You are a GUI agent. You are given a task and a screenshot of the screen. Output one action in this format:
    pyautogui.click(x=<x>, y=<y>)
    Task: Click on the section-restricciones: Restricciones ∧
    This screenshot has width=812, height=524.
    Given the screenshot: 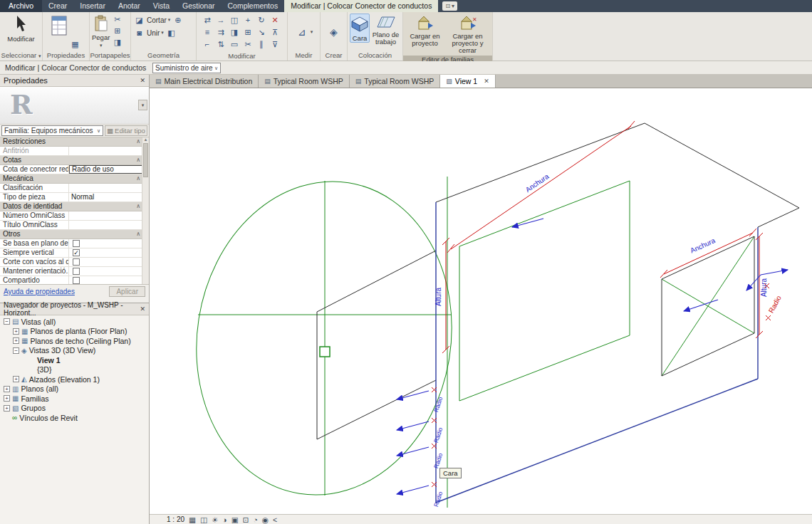 What is the action you would take?
    pyautogui.click(x=74, y=142)
    